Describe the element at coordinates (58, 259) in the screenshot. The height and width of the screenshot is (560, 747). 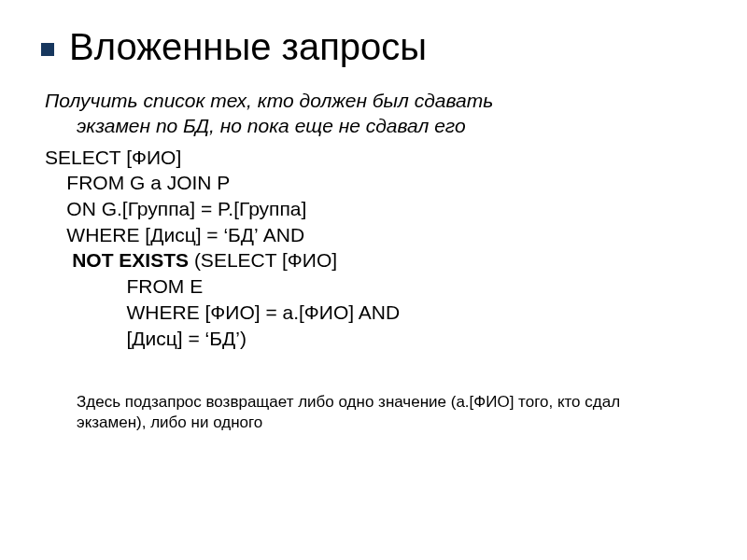
I see `sql-line-5a` at that location.